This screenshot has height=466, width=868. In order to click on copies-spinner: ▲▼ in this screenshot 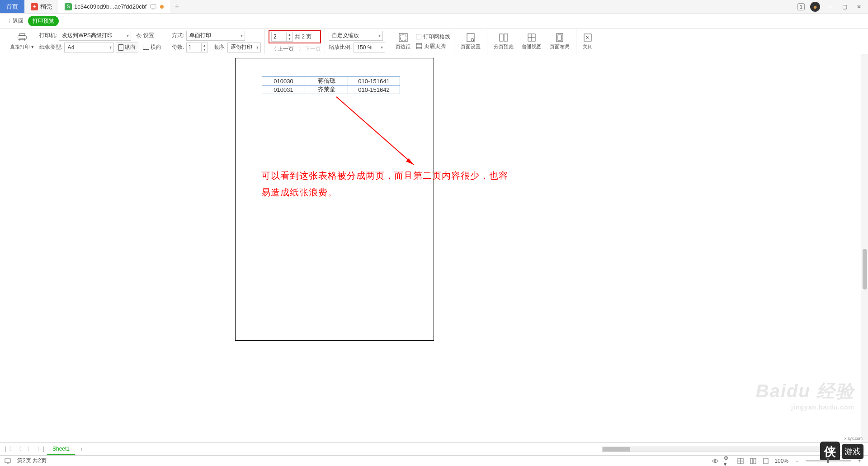, I will do `click(197, 48)`.